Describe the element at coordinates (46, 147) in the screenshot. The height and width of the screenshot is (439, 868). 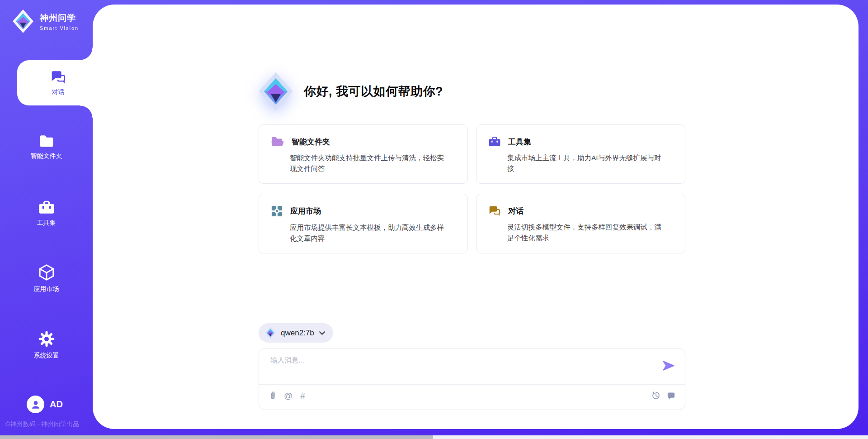
I see `sidebar-item-smart-folder: 智能文件夹` at that location.